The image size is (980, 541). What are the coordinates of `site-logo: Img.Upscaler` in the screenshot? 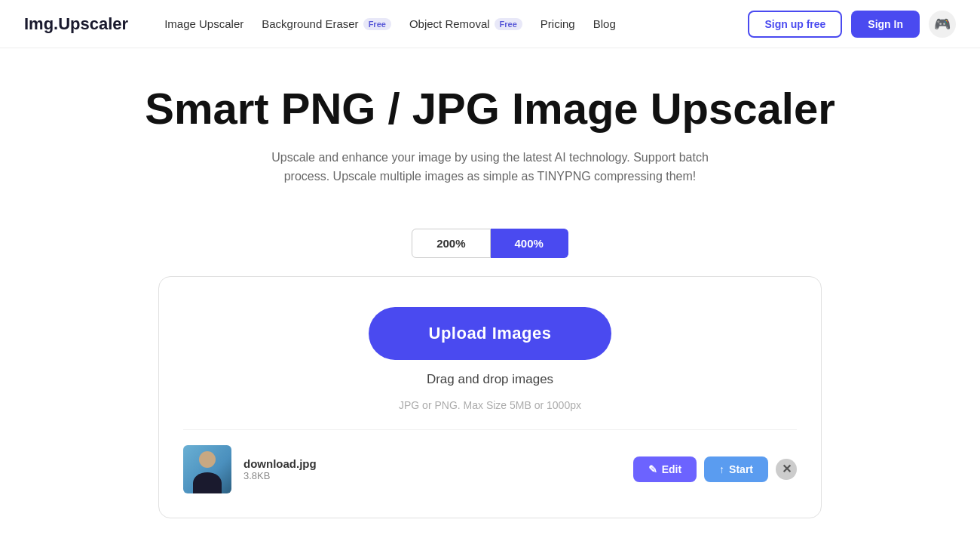 It's located at (76, 24).